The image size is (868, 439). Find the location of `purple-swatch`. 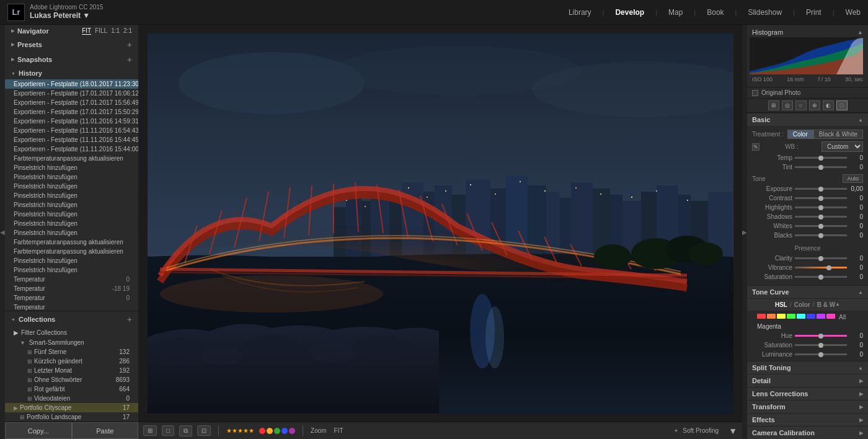

purple-swatch is located at coordinates (821, 316).